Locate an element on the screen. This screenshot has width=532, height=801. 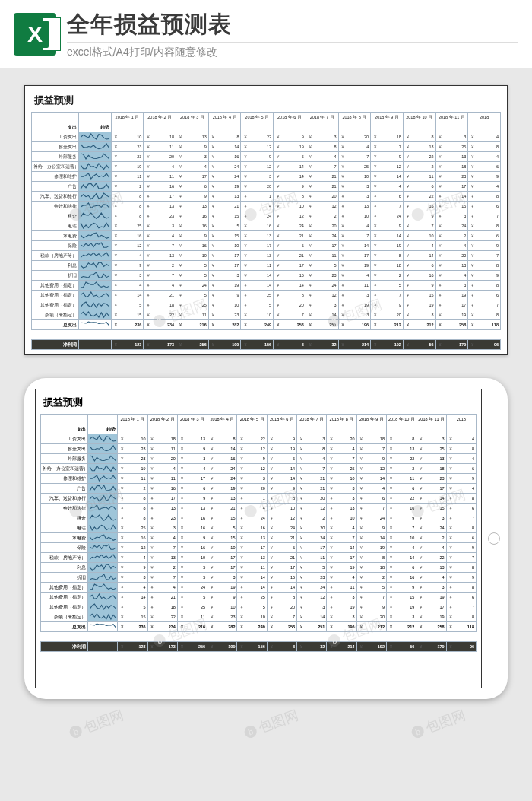
header-text: 全年损益预测表 excel格式/A4打印/内容随意修改 is located at coordinates (293, 34).